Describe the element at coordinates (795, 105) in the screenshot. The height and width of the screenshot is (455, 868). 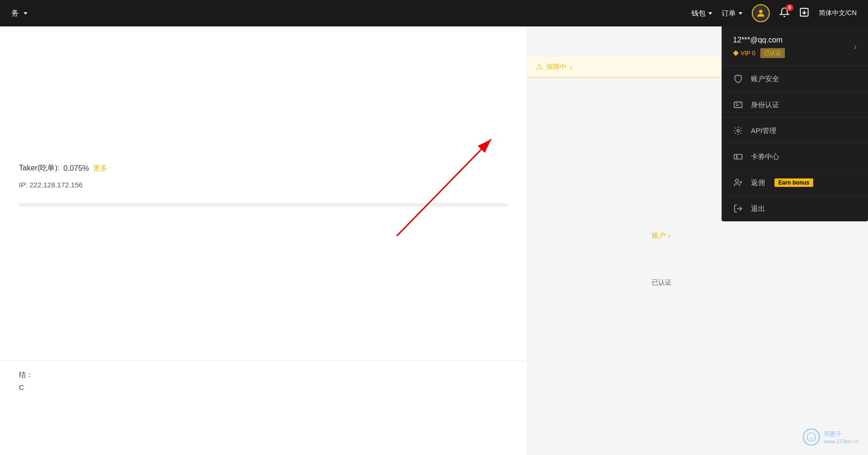
I see `dropdown-item-identity: 身份认证` at that location.